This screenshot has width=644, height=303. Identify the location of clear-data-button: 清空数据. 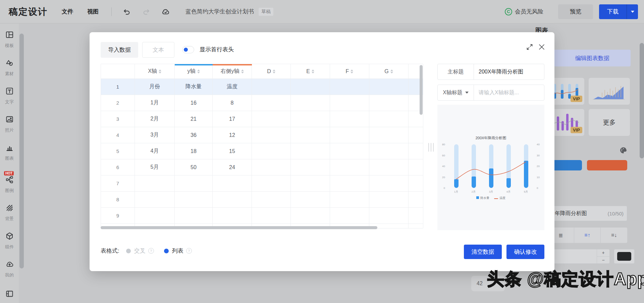
(483, 252).